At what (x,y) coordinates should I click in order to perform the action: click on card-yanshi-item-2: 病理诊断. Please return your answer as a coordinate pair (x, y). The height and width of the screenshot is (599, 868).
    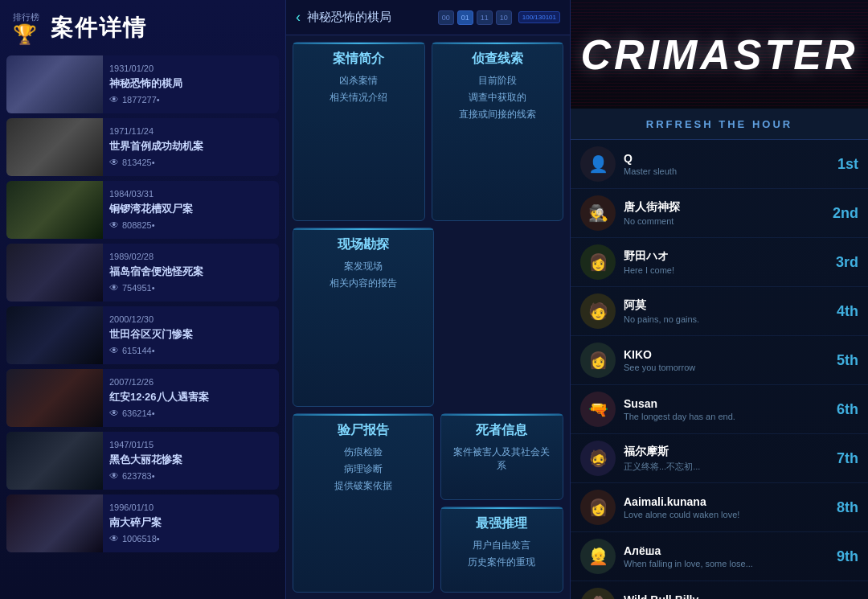
    Looking at the image, I should click on (363, 470).